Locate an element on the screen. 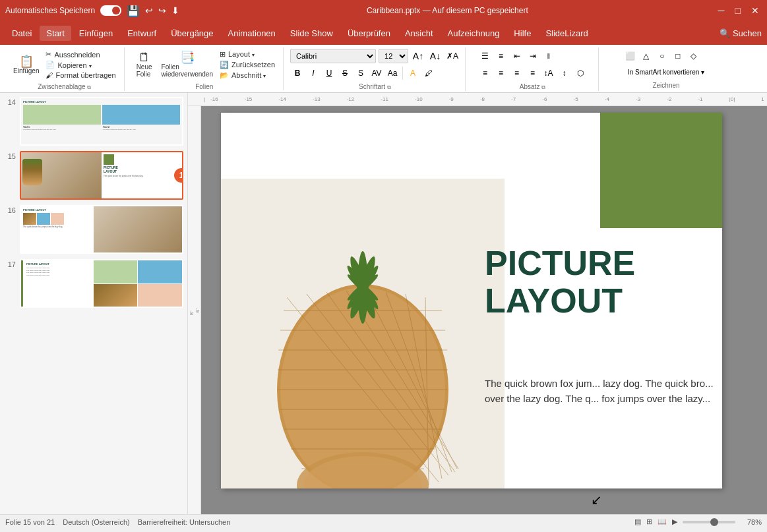  view-presentation-icon: ▶ is located at coordinates (675, 522).